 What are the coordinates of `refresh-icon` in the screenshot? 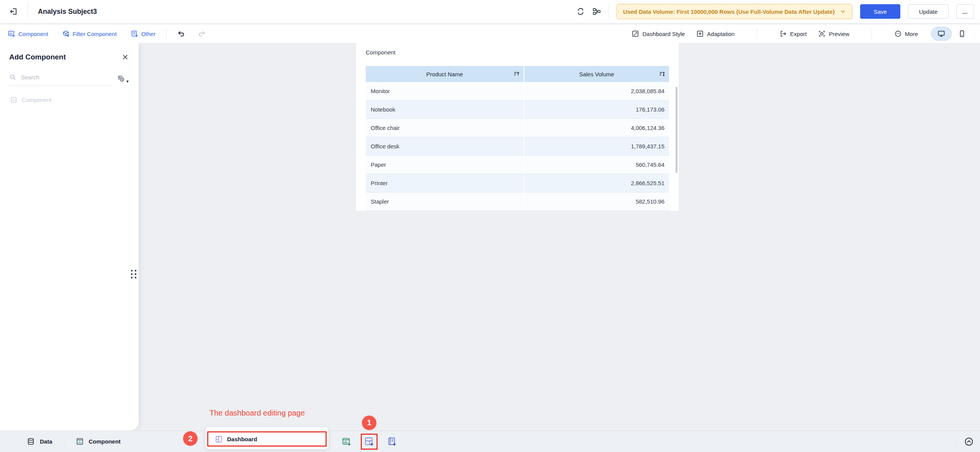 It's located at (581, 12).